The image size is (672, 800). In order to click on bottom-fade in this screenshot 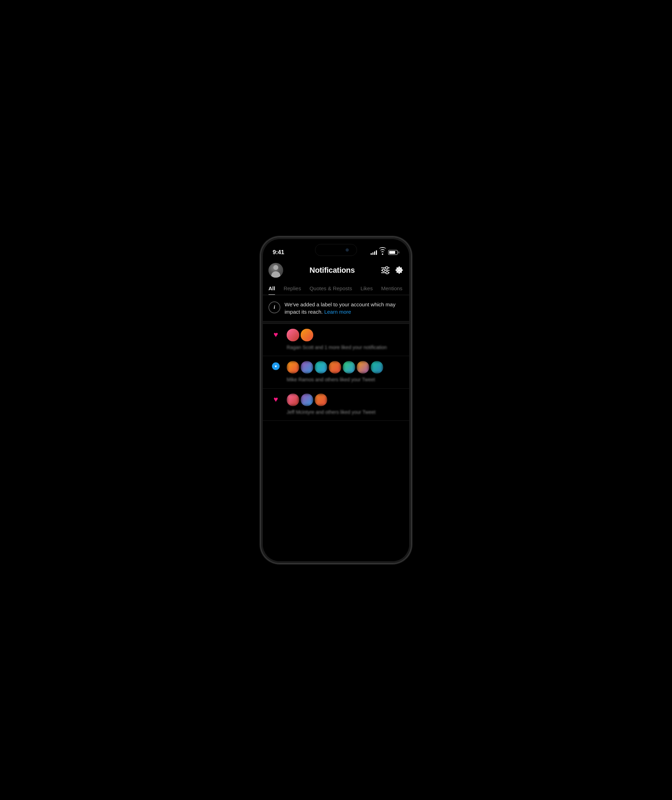, I will do `click(336, 540)`.